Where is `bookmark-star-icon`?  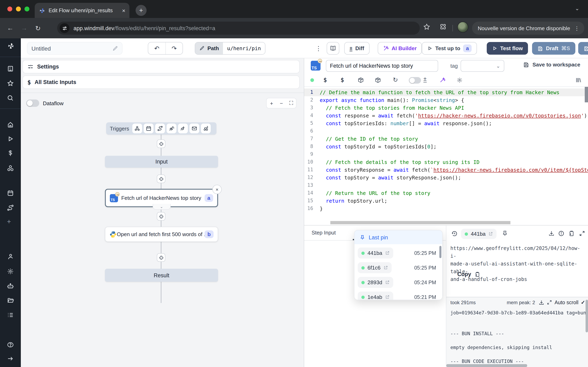
bookmark-star-icon is located at coordinates (427, 27).